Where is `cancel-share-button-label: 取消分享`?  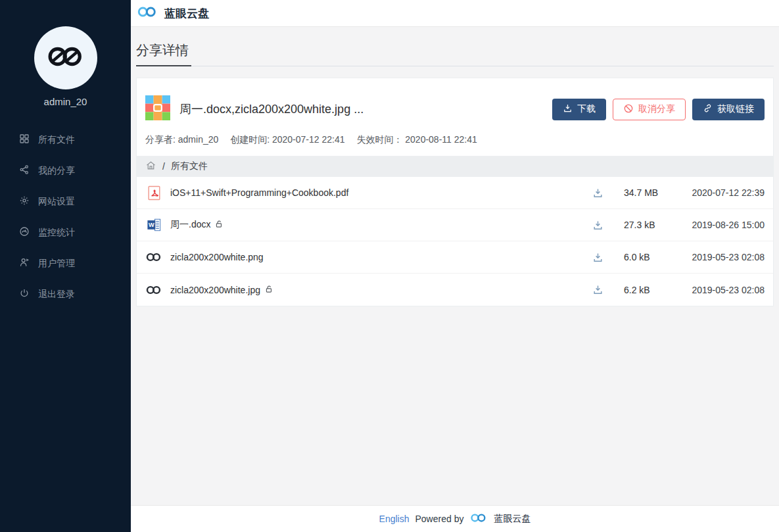 cancel-share-button-label: 取消分享 is located at coordinates (657, 109).